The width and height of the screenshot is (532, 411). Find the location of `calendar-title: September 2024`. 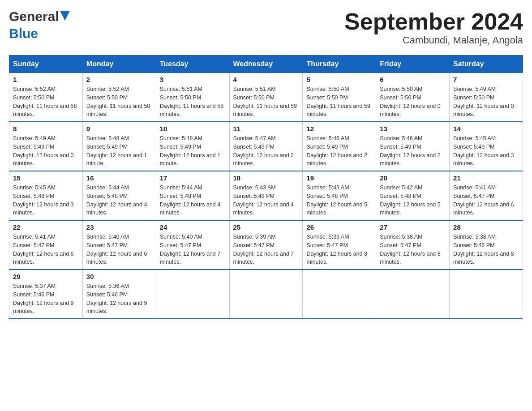

calendar-title: September 2024 is located at coordinates (433, 21).